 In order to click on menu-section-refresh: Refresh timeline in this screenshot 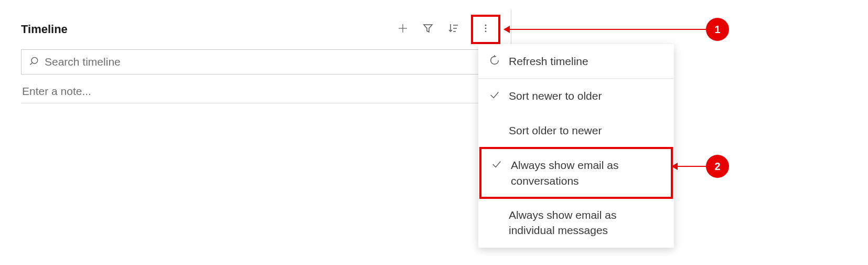, I will do `click(576, 61)`.